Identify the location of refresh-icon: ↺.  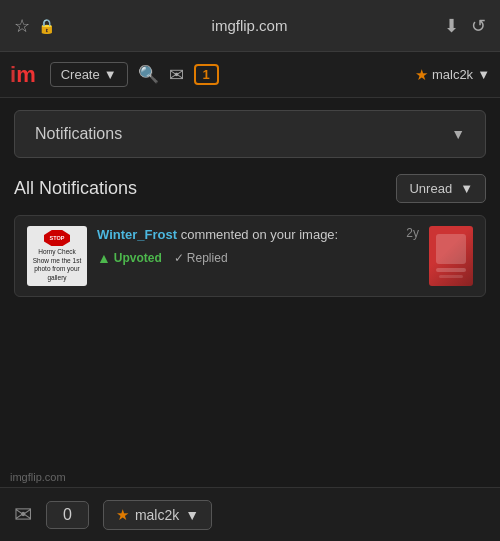
(478, 26).